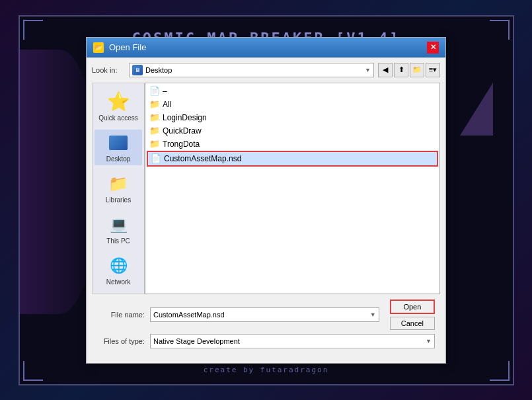 This screenshot has width=532, height=400. I want to click on filetype-label: Files of type:, so click(121, 341).